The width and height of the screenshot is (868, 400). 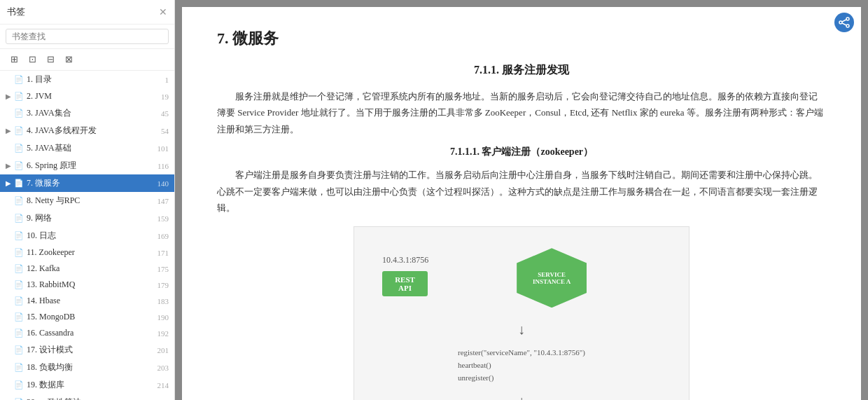 I want to click on sidebar-page-num-8: 147, so click(x=164, y=201).